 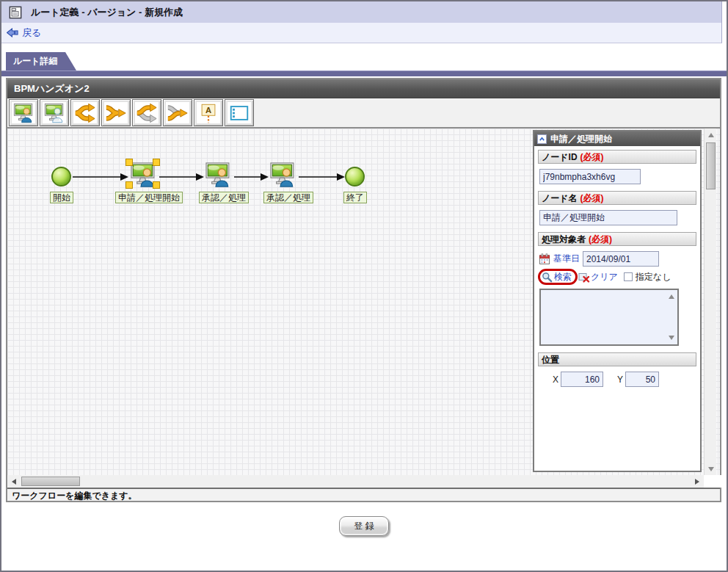 What do you see at coordinates (542, 140) in the screenshot?
I see `chevron-up-icon` at bounding box center [542, 140].